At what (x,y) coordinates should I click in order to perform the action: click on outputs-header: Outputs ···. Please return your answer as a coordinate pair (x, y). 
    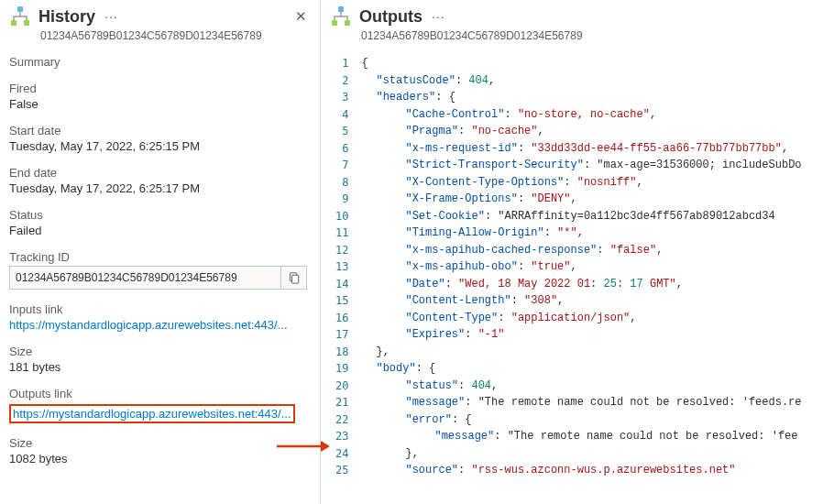
    Looking at the image, I should click on (582, 16).